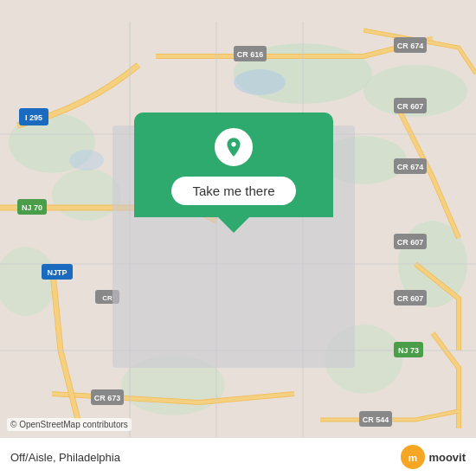  I want to click on location-pin-icon, so click(234, 147).